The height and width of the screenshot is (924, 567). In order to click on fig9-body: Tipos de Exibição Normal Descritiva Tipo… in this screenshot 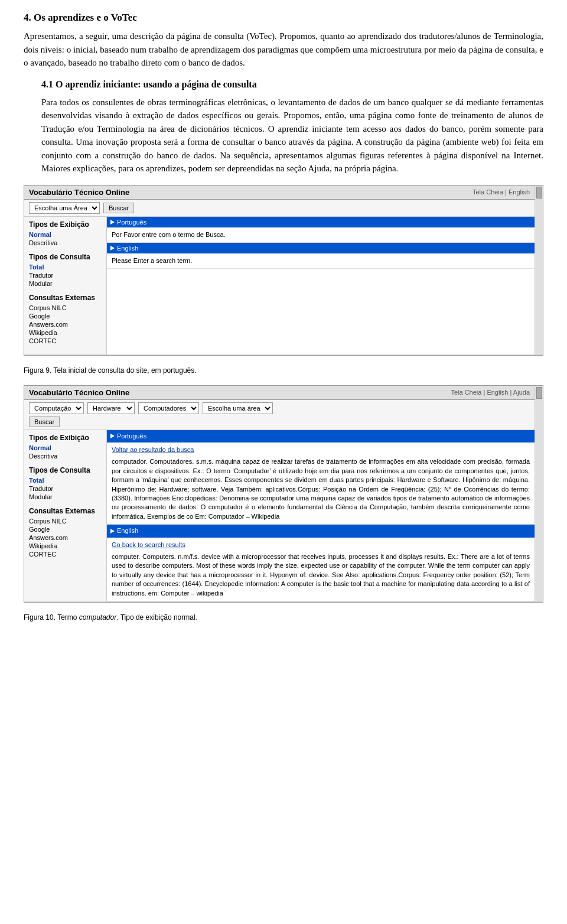, I will do `click(279, 286)`.